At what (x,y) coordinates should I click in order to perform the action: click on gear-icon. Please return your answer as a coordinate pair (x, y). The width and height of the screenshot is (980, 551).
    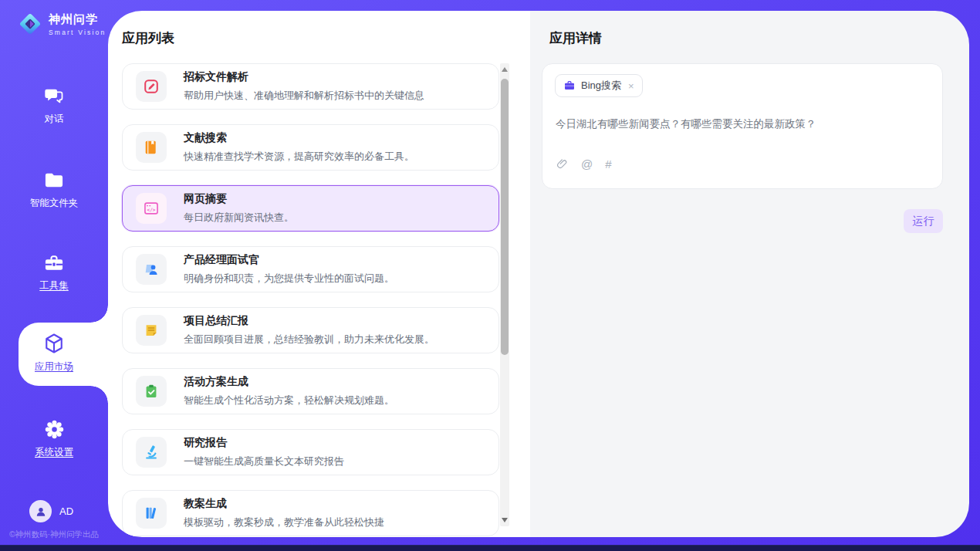
    Looking at the image, I should click on (54, 429).